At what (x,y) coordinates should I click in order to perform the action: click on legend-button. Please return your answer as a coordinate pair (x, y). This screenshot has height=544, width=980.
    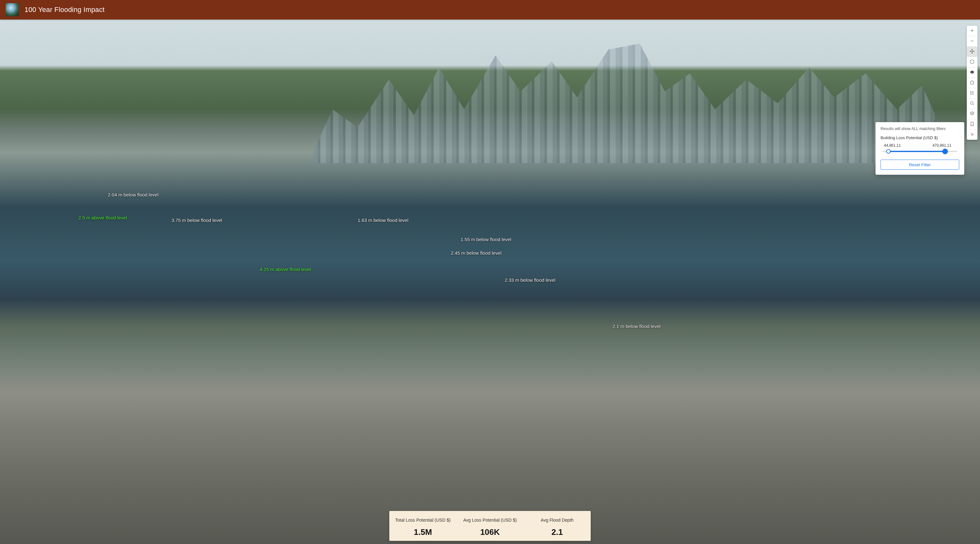
    Looking at the image, I should click on (972, 93).